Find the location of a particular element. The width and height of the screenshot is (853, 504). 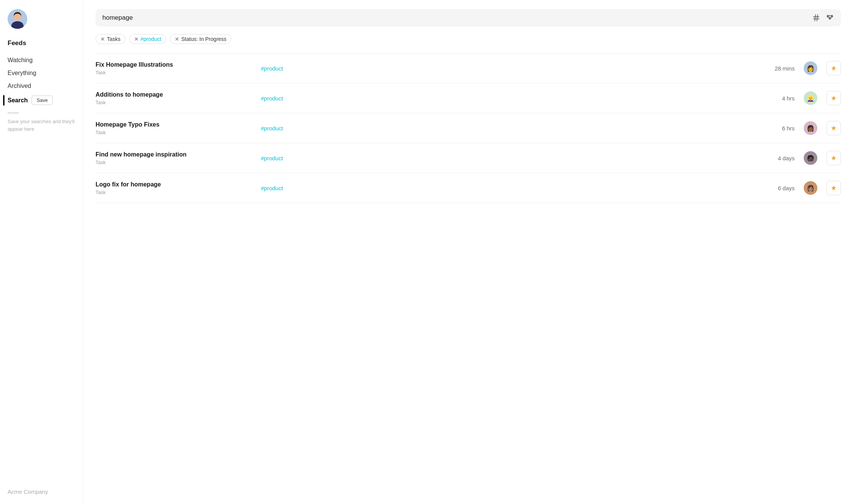

filter-status: ✕ Status: In Progress is located at coordinates (201, 39).